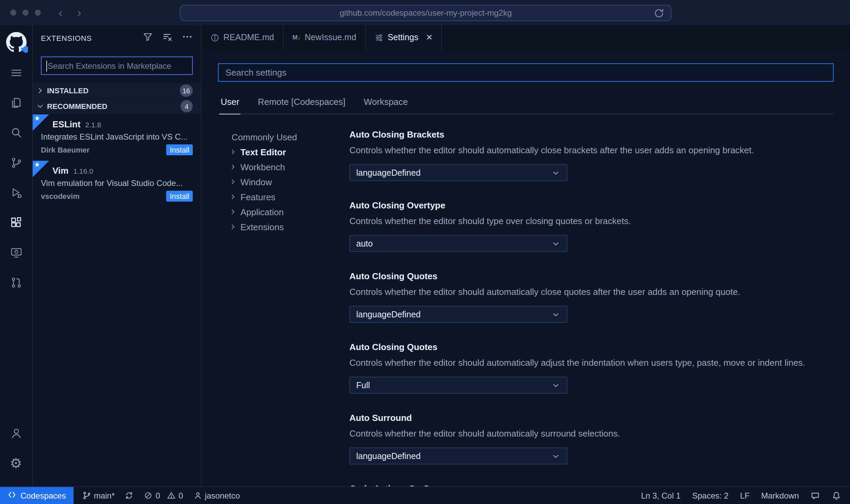  Describe the element at coordinates (526, 106) in the screenshot. I see `settings-scope-tabs: User Remote [Codespaces] Workspace` at that location.